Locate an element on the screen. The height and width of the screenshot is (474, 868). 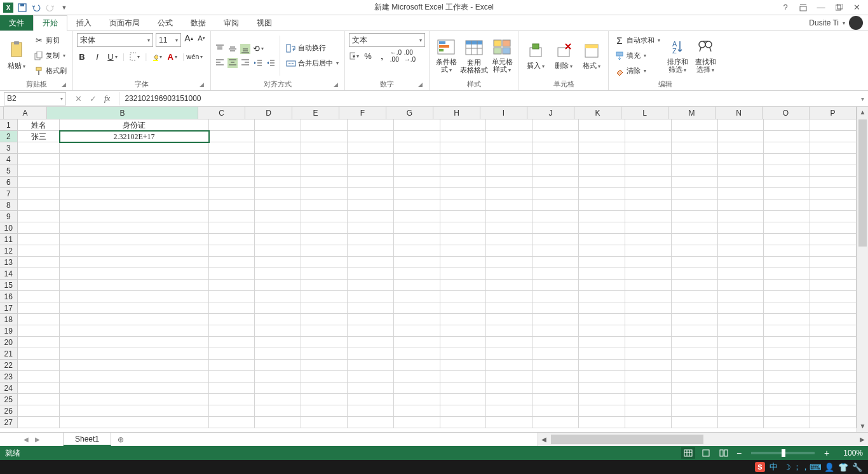
cell-P19 is located at coordinates (834, 331).